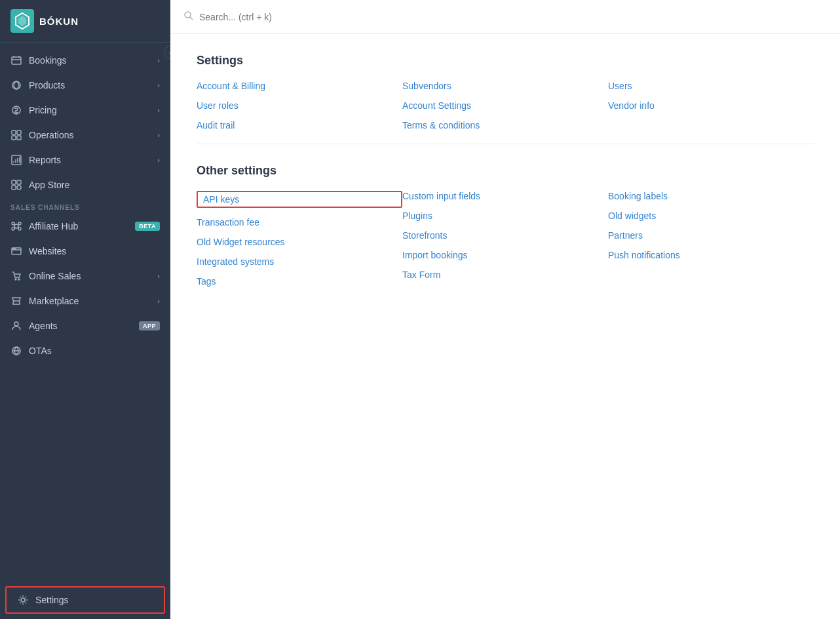 This screenshot has height=619, width=840. I want to click on sales-channels-section-label: SALES CHANNELS, so click(85, 206).